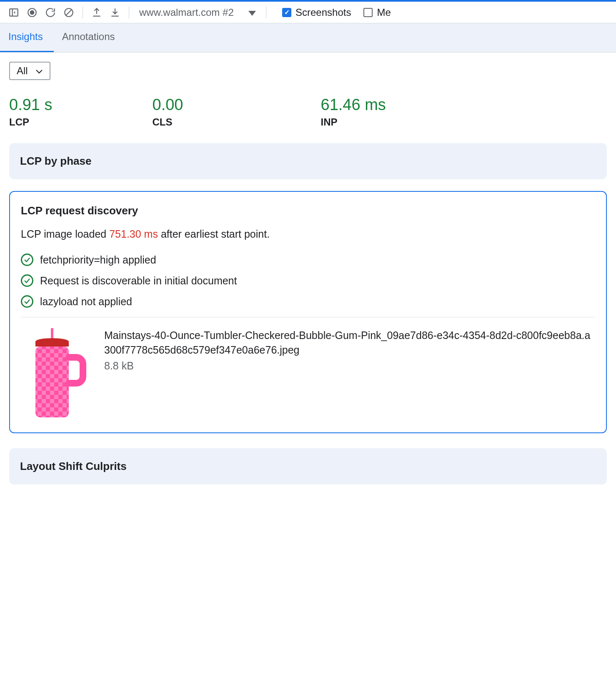  I want to click on metric-label: LCP, so click(31, 122).